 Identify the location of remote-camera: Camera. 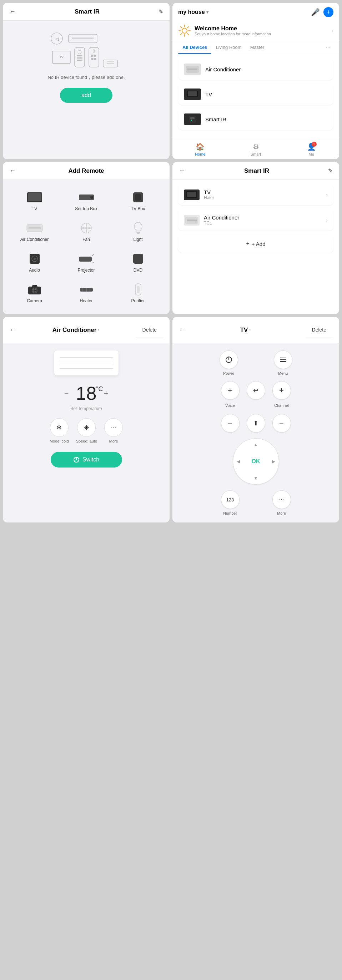
(35, 293).